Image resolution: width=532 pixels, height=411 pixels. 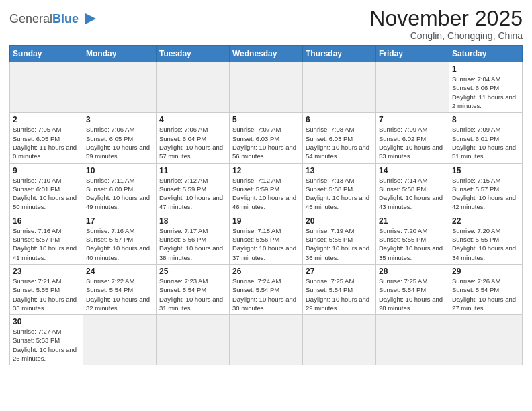 I want to click on calendar-cell: 25Sunrise: 7:23 AM Sunset: 5:54 PM Dayli…, so click(x=193, y=289).